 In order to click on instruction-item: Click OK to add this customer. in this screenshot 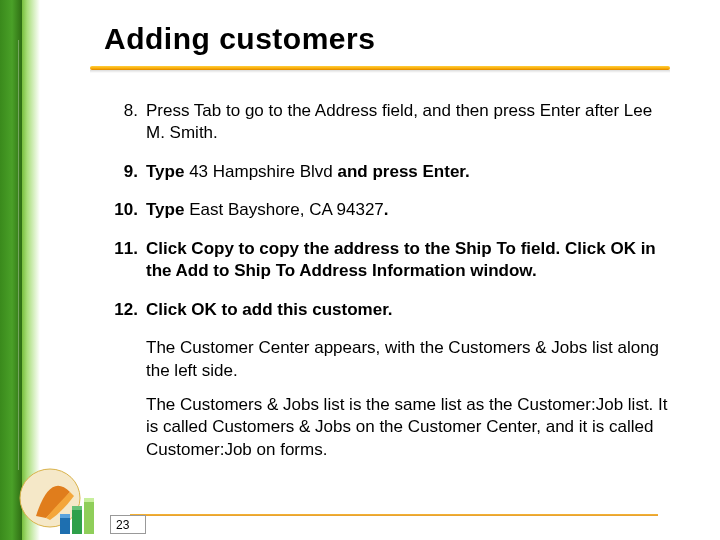, I will do `click(388, 310)`.